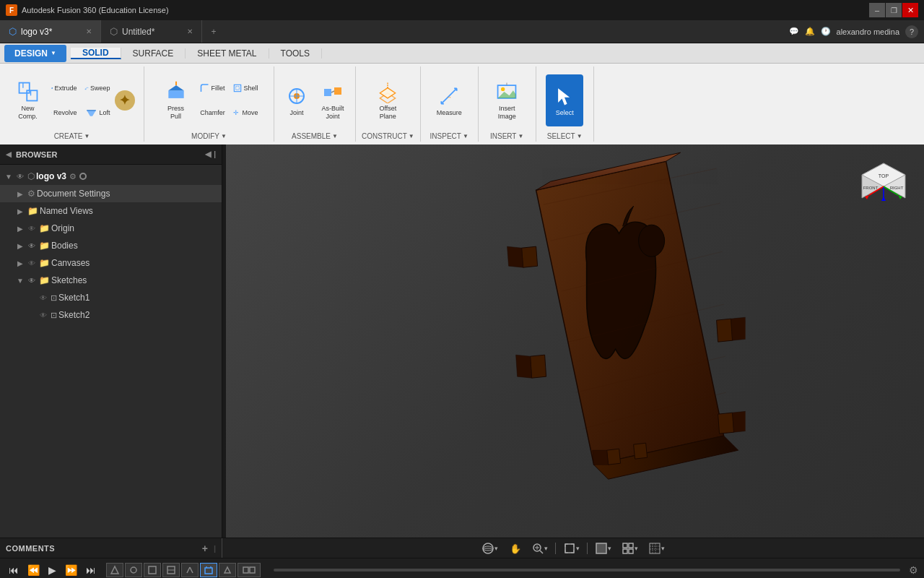 This screenshot has width=924, height=578. I want to click on btn-loft: Loft, so click(97, 113).